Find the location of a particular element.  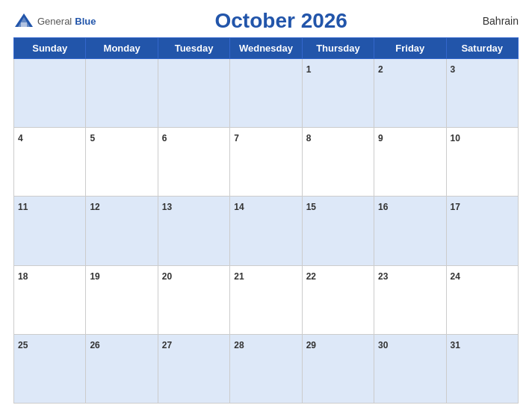

header-wednesday: Wednesday is located at coordinates (266, 49).